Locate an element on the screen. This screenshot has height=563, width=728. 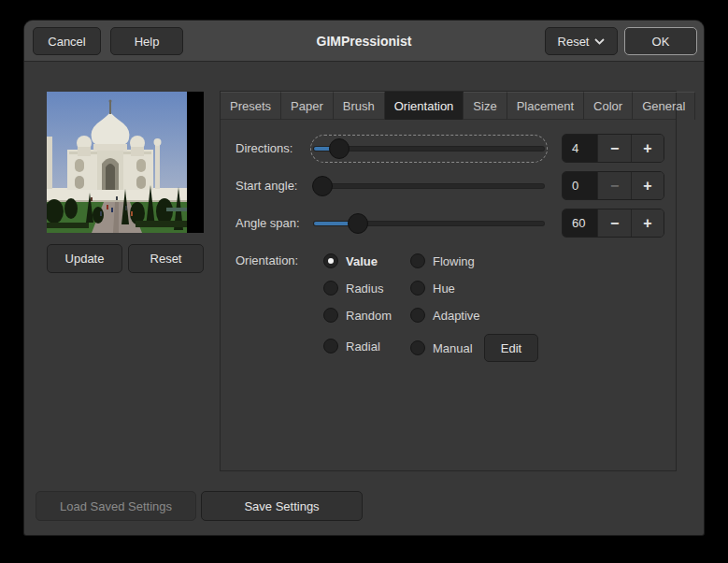
update-preview-button: Update is located at coordinates (84, 258).